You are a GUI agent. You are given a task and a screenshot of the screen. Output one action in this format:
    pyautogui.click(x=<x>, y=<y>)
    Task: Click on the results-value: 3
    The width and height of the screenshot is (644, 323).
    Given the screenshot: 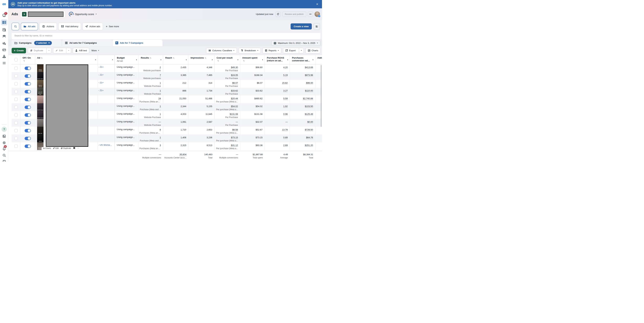 What is the action you would take?
    pyautogui.click(x=160, y=145)
    